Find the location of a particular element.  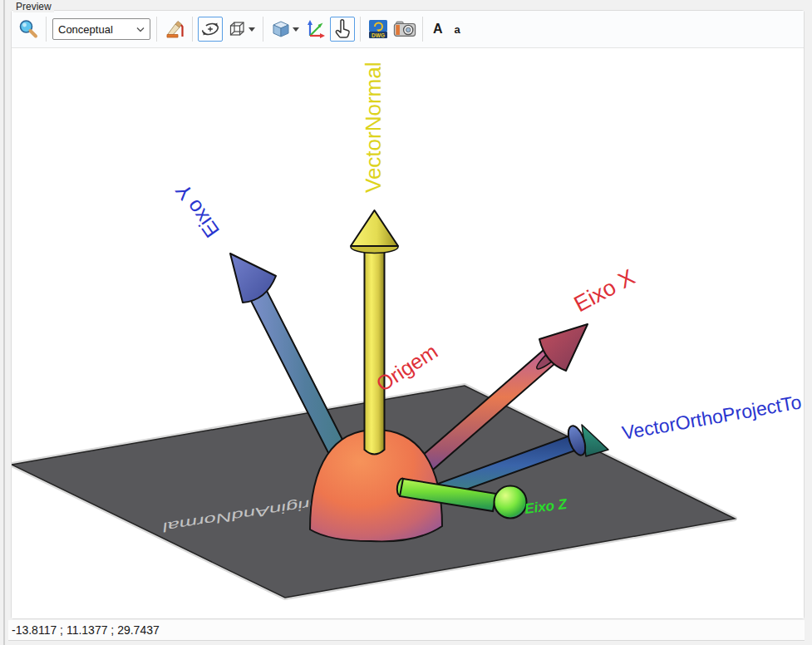

wireframe-views-menu-button is located at coordinates (241, 29).